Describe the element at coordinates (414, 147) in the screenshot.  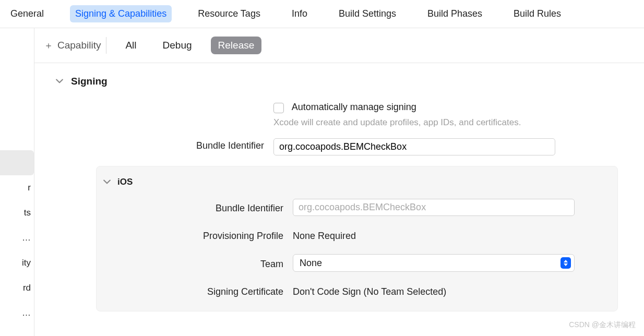
I see `bundle-identifier-input` at that location.